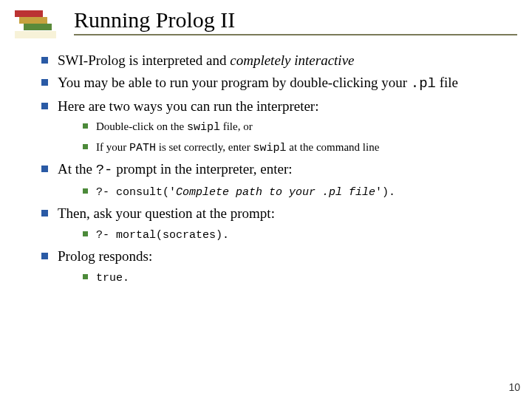 The image size is (532, 399). I want to click on bullet-prolog-responds: Prolog responds: true., so click(273, 267).